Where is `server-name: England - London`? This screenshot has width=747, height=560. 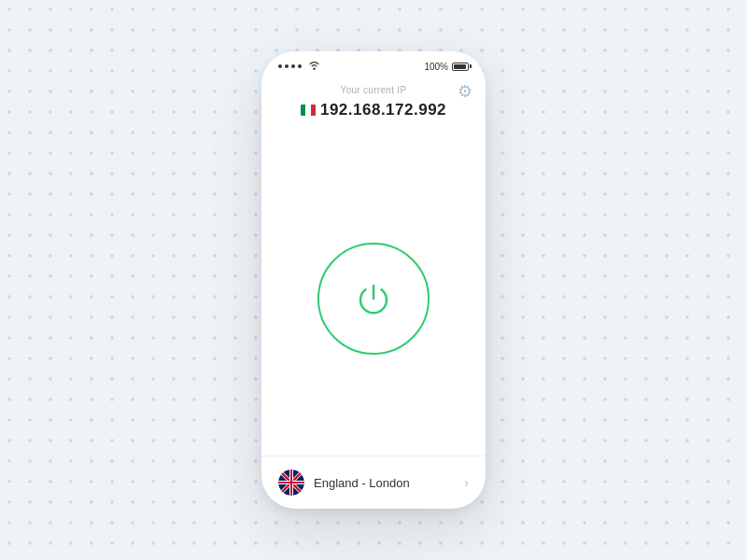
server-name: England - London is located at coordinates (362, 483).